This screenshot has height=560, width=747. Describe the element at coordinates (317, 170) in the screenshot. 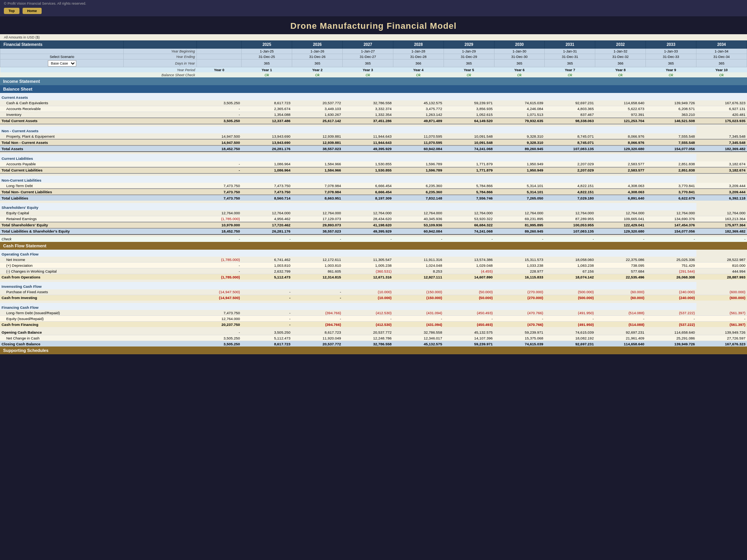

I see `tcl-2026: 1,584.966` at that location.